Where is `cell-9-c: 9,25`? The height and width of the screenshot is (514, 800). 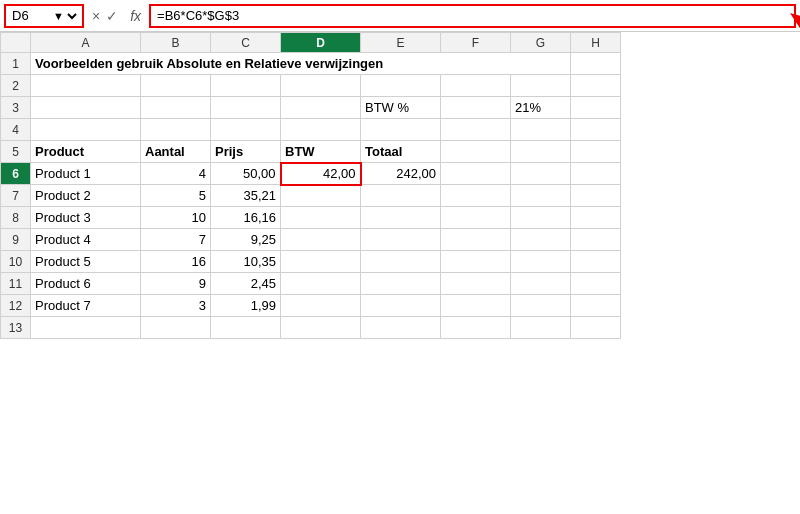
cell-9-c: 9,25 is located at coordinates (246, 240).